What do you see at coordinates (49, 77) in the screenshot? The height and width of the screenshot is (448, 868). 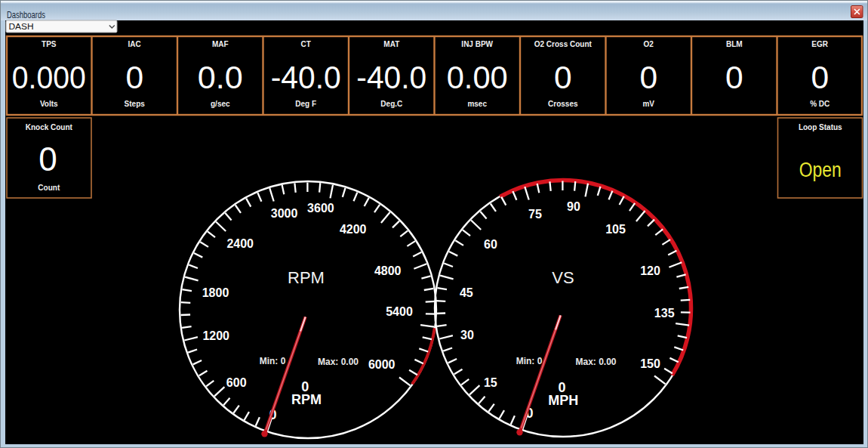 I see `svg-text: 0.000` at bounding box center [49, 77].